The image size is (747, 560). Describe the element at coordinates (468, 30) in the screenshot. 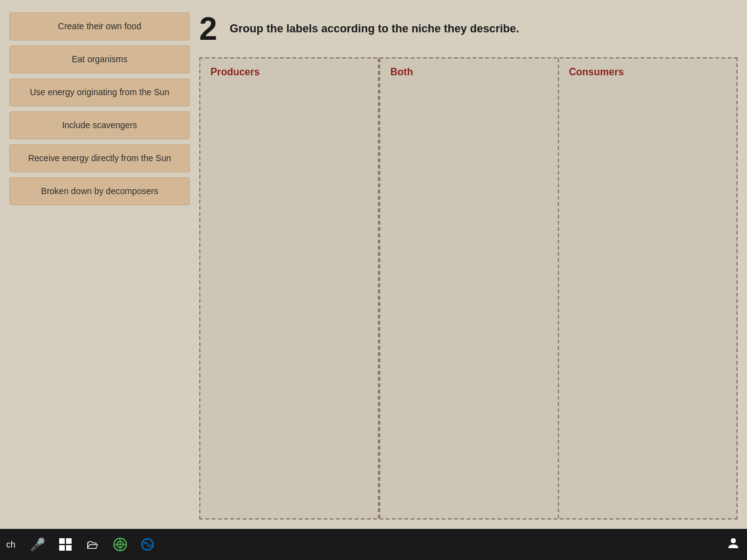

I see `header-area: 2 Group the labels according to the nich…` at that location.